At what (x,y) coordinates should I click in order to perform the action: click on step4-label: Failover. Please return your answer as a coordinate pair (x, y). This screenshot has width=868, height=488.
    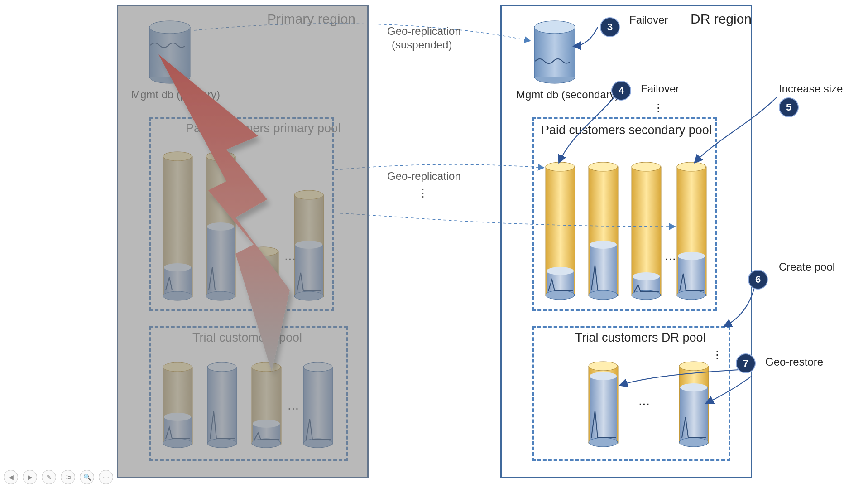
    Looking at the image, I should click on (660, 89).